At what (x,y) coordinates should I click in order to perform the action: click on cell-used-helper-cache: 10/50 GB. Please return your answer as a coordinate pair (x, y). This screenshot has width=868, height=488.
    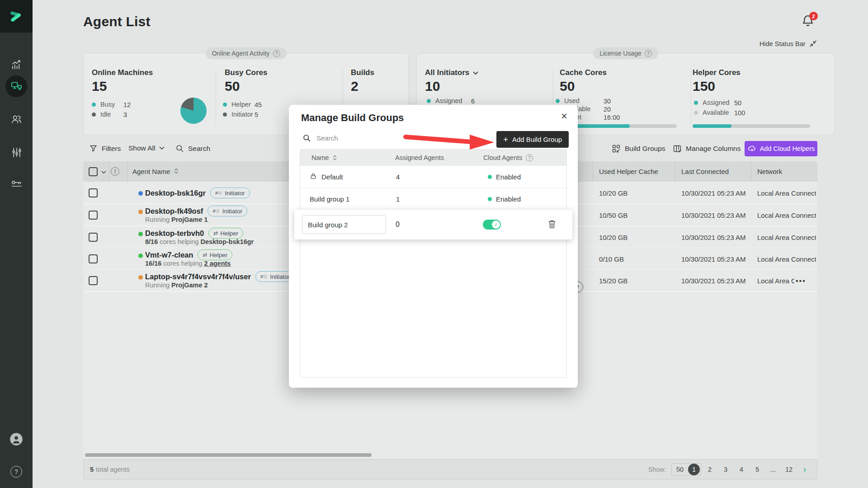
    Looking at the image, I should click on (613, 215).